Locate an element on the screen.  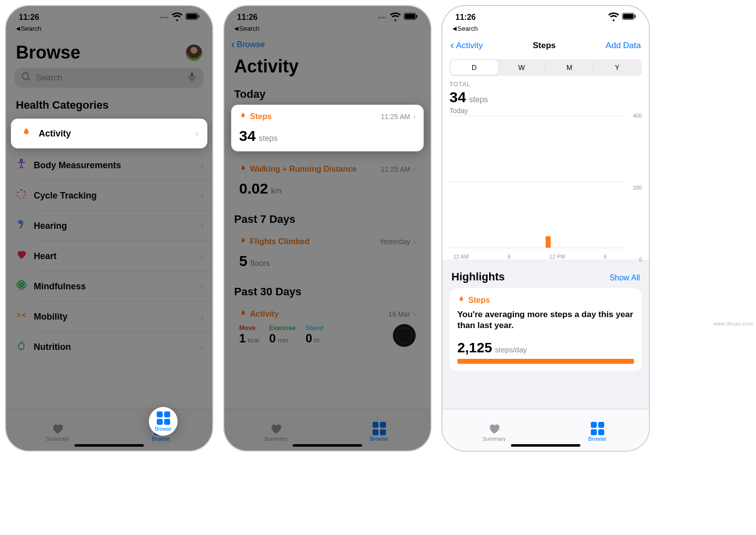
y-tick: 400 is located at coordinates (637, 116).